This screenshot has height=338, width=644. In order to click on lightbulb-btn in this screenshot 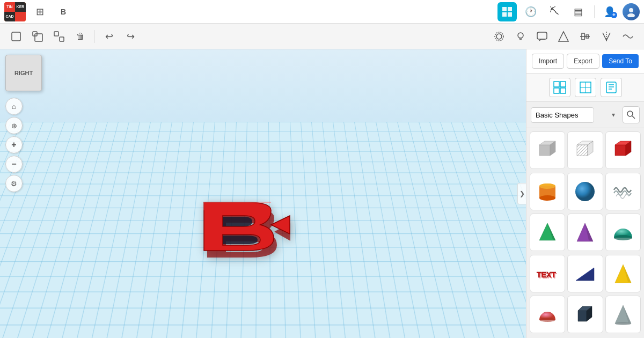, I will do `click(521, 36)`.